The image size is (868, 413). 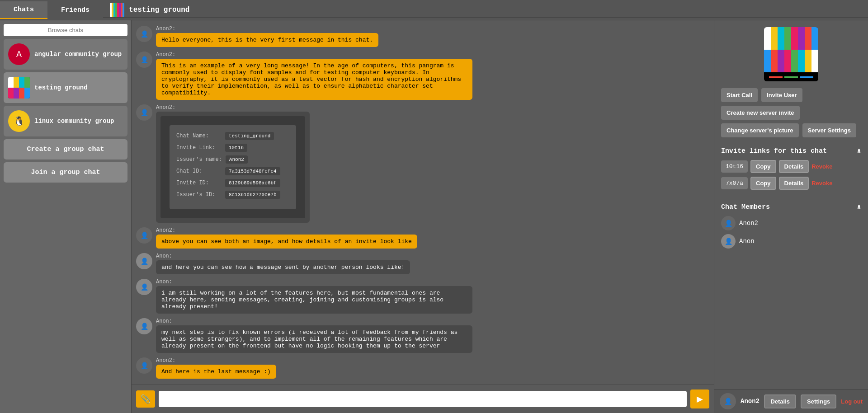 I want to click on invite-code-2: 7x07a, so click(x=734, y=183).